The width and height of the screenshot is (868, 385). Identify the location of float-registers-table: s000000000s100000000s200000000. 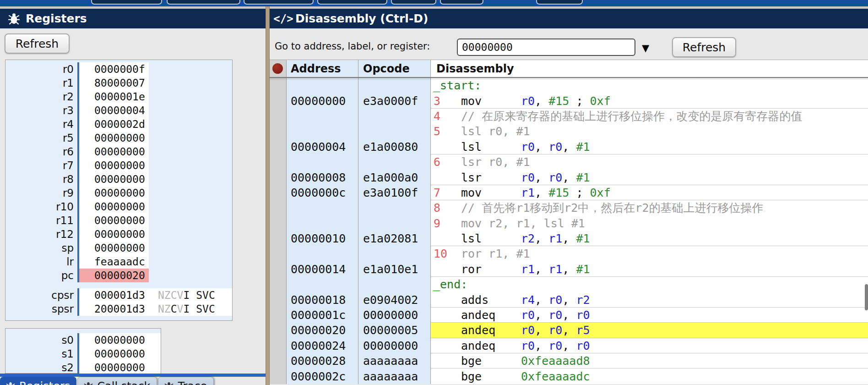
(83, 351).